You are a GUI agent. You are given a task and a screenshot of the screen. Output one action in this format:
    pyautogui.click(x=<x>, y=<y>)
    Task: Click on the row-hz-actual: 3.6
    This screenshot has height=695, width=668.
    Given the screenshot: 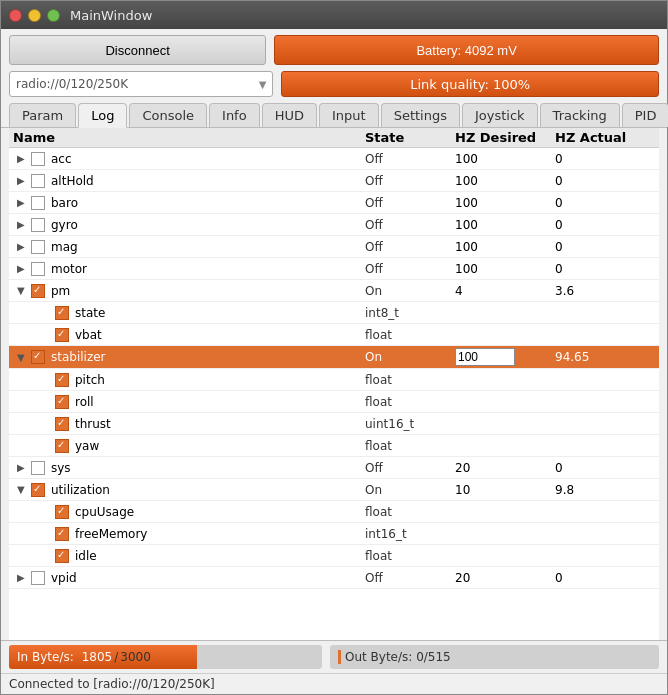 What is the action you would take?
    pyautogui.click(x=605, y=291)
    